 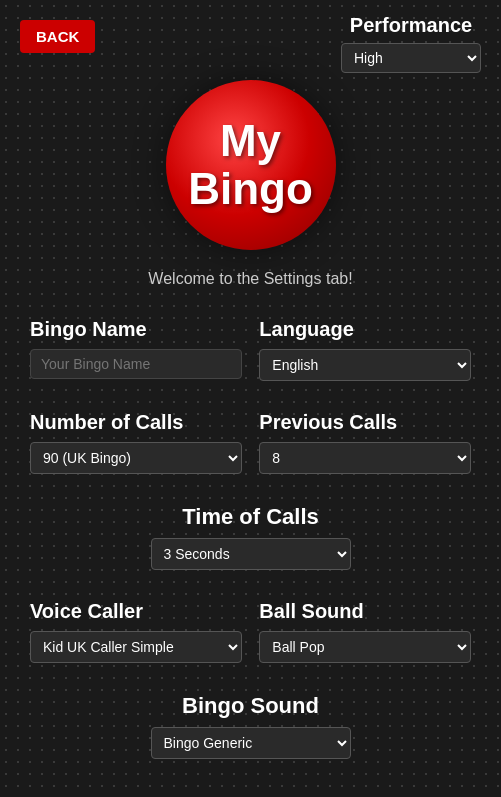 I want to click on language-label: Language, so click(x=365, y=330).